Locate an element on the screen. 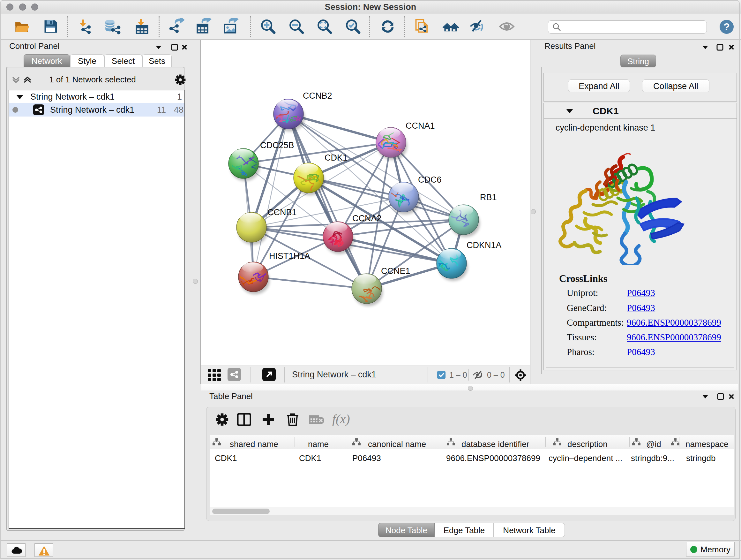 The width and height of the screenshot is (741, 560). svg-text: CDC6 is located at coordinates (430, 180).